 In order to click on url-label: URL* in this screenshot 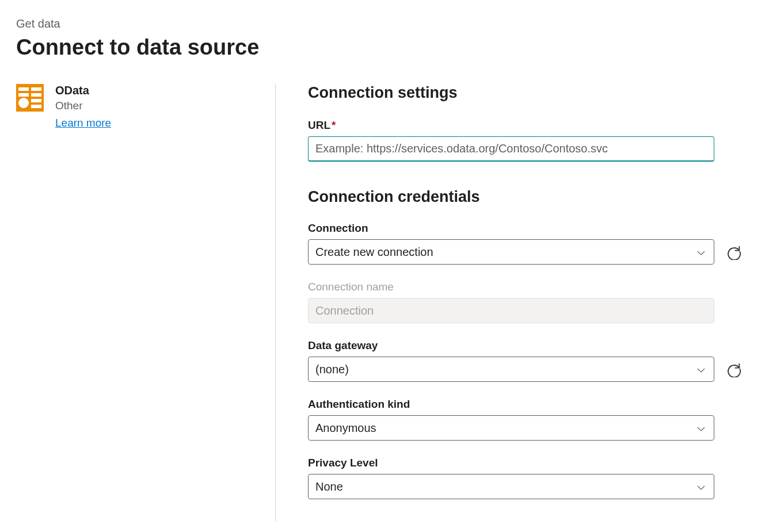, I will do `click(528, 125)`.